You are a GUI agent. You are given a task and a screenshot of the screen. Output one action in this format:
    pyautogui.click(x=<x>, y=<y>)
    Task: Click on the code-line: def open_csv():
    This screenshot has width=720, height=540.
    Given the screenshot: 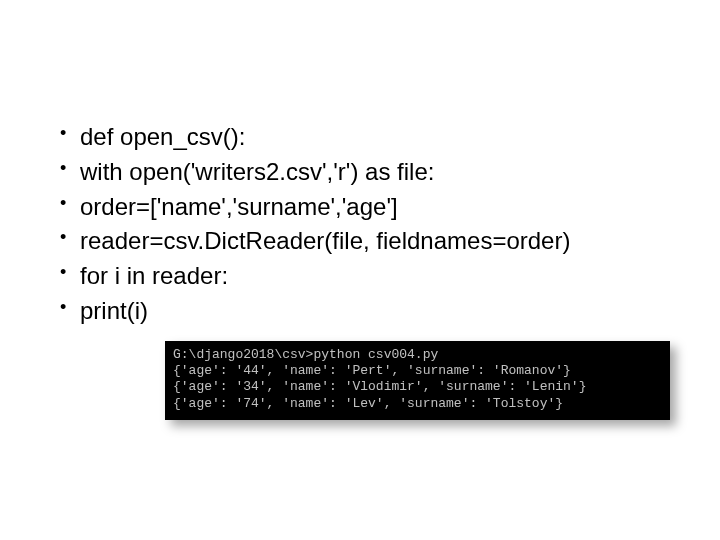 What is the action you would take?
    pyautogui.click(x=360, y=138)
    